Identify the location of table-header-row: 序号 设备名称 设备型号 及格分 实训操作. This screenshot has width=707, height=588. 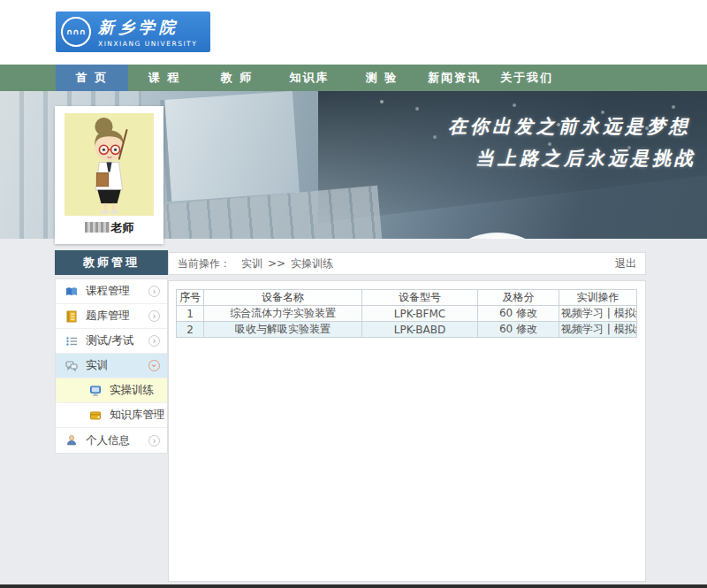
(407, 298).